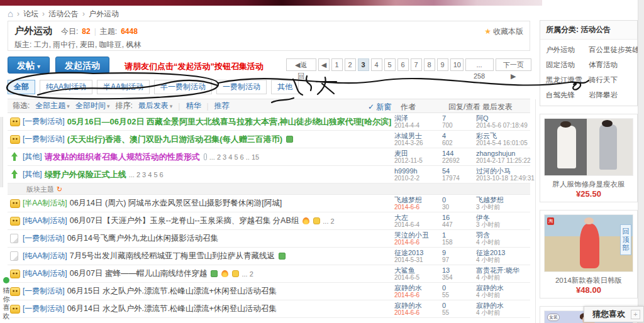  Describe the element at coordinates (416, 65) in the screenshot. I see `pagination-page-7: 7` at that location.